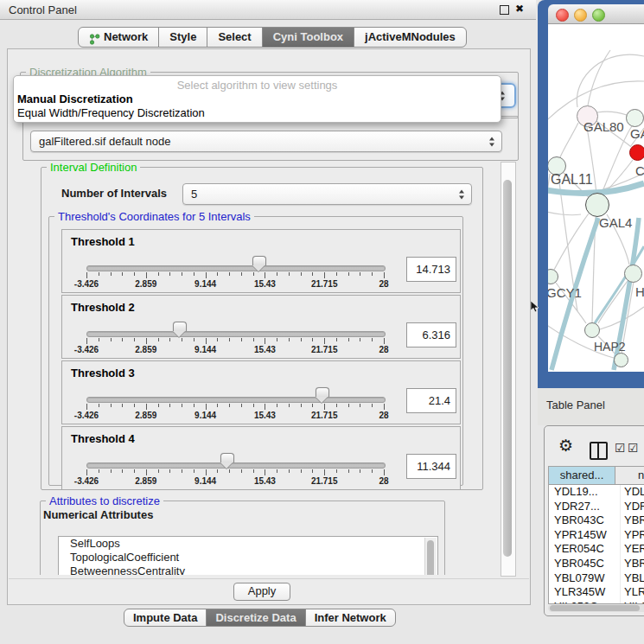  I want to click on table-row: YIL052C YIL0, so click(596, 602).